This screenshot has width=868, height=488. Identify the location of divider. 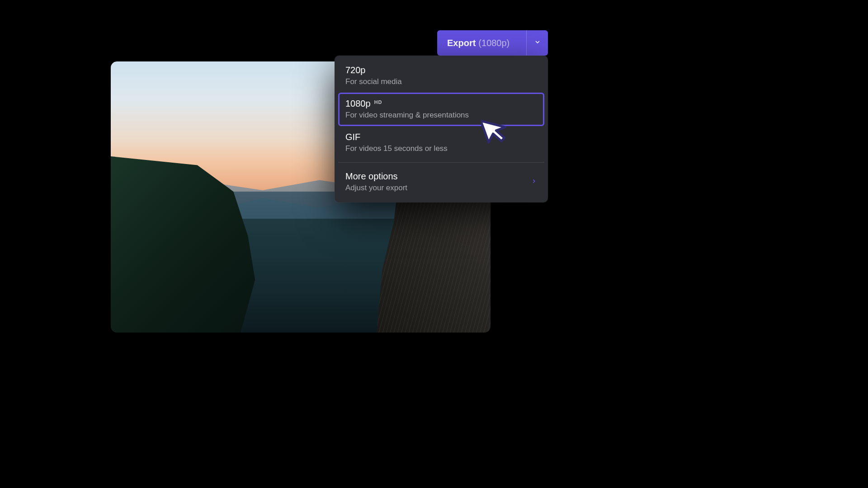
(441, 163).